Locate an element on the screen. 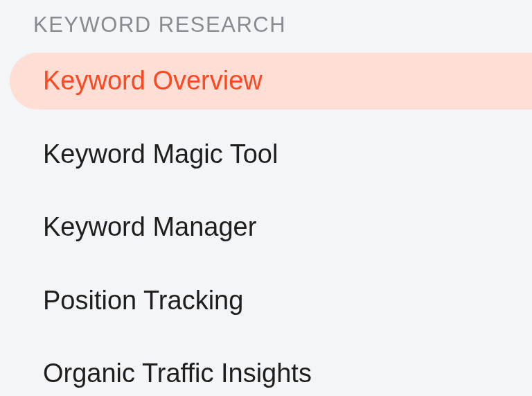 The height and width of the screenshot is (396, 532). nav-item-keyword-magic-tool: Keyword Magic Tool is located at coordinates (271, 155).